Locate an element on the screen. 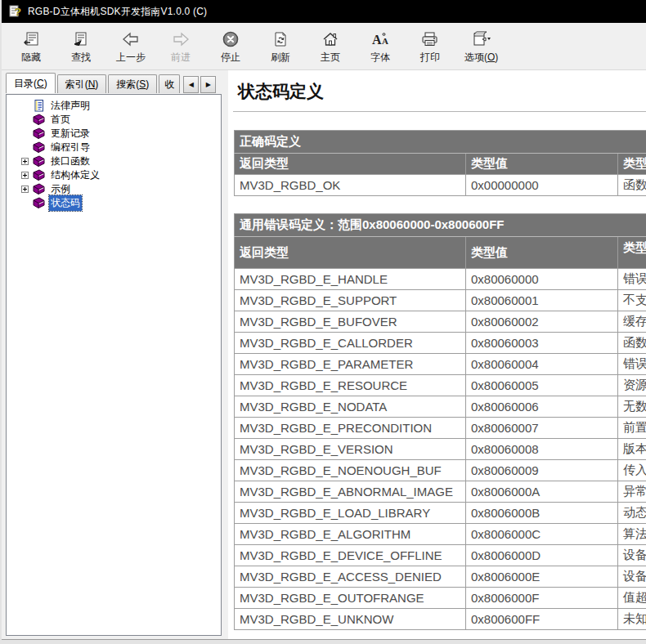  table-row: MV3D_RGBD_E_OUTOFRANGE0x8006000F值超出 is located at coordinates (440, 598).